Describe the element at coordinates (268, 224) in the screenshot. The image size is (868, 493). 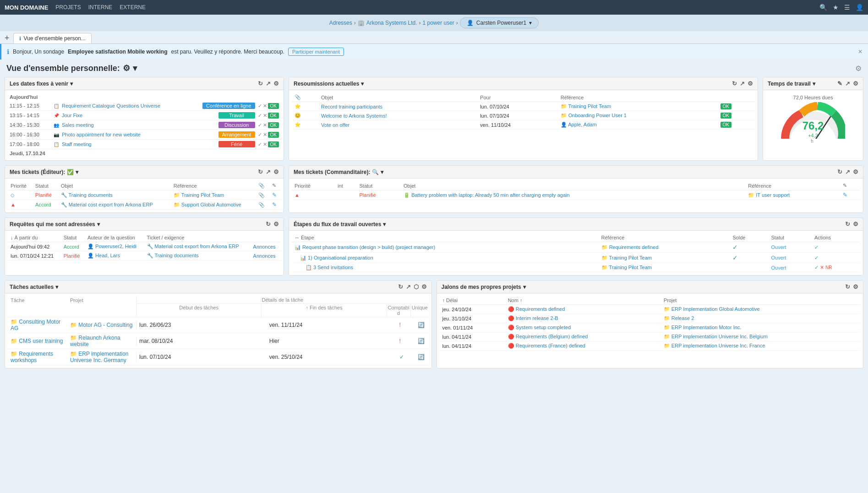
I see `req-refresh-icon: ↻` at that location.